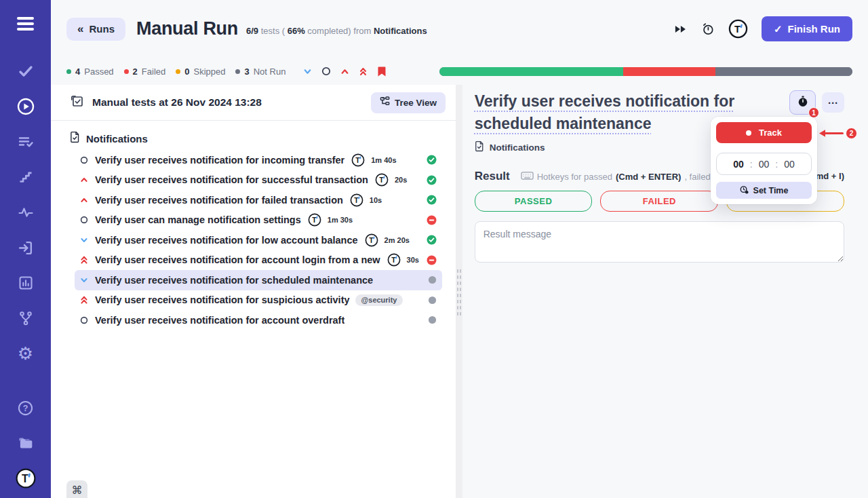 The image size is (868, 498). I want to click on passed-button: PASSED, so click(534, 201).